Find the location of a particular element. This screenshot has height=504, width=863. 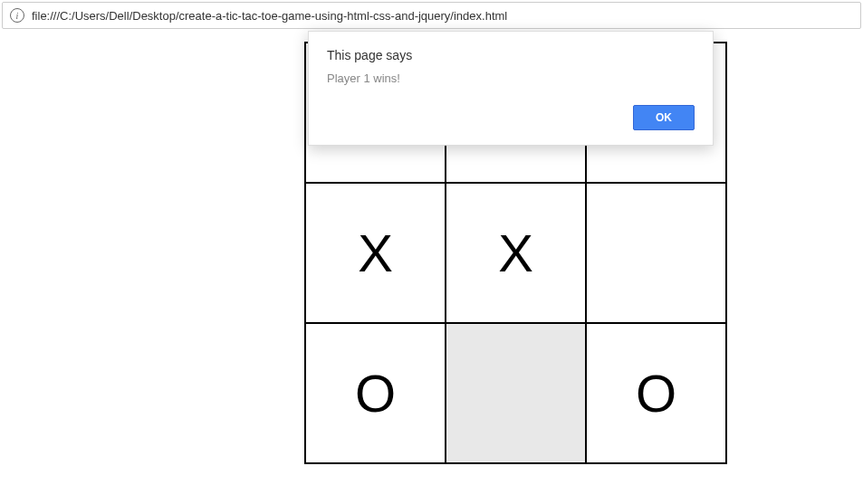

info-icon: i is located at coordinates (17, 15).